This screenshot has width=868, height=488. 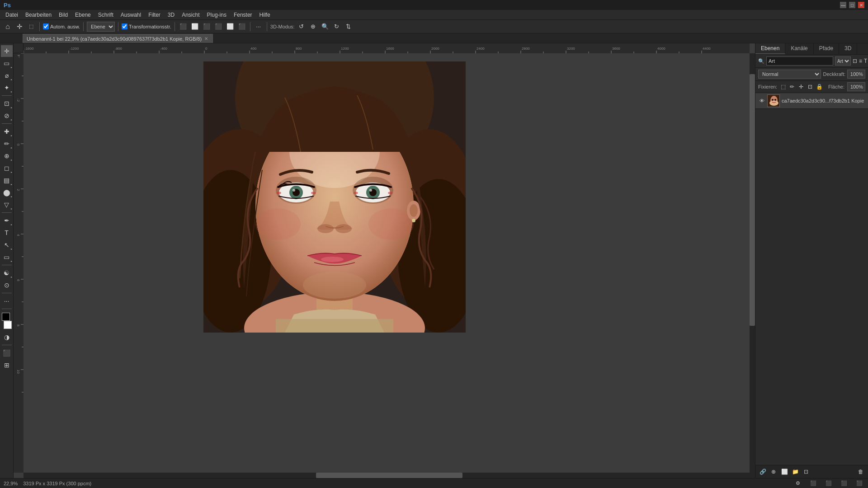 I want to click on menu-3d: 3D, so click(x=171, y=15).